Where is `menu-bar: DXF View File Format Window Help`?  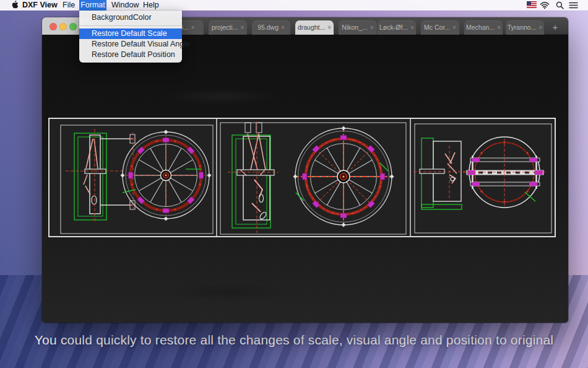
menu-bar: DXF View File Format Window Help is located at coordinates (294, 5).